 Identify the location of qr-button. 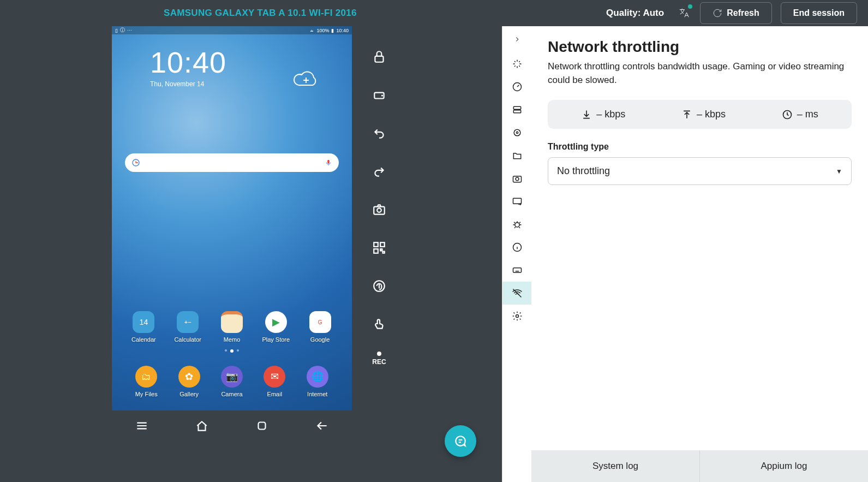
(379, 248).